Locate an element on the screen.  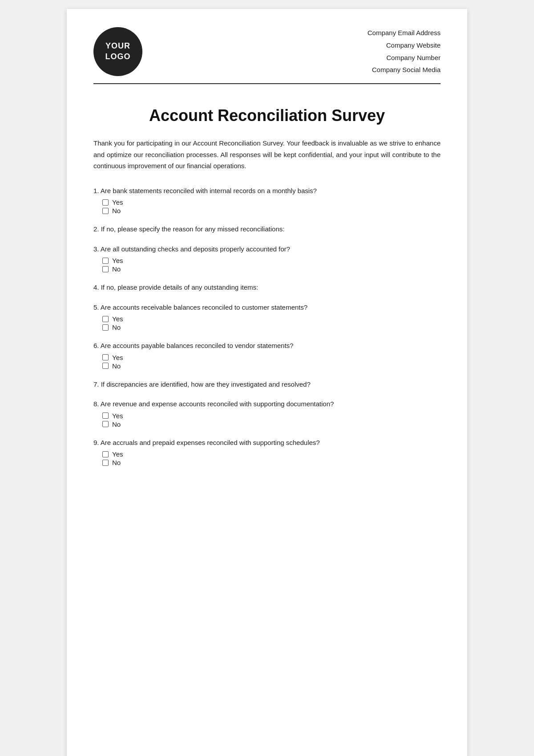
q3-yes-label: Yes is located at coordinates (117, 261).